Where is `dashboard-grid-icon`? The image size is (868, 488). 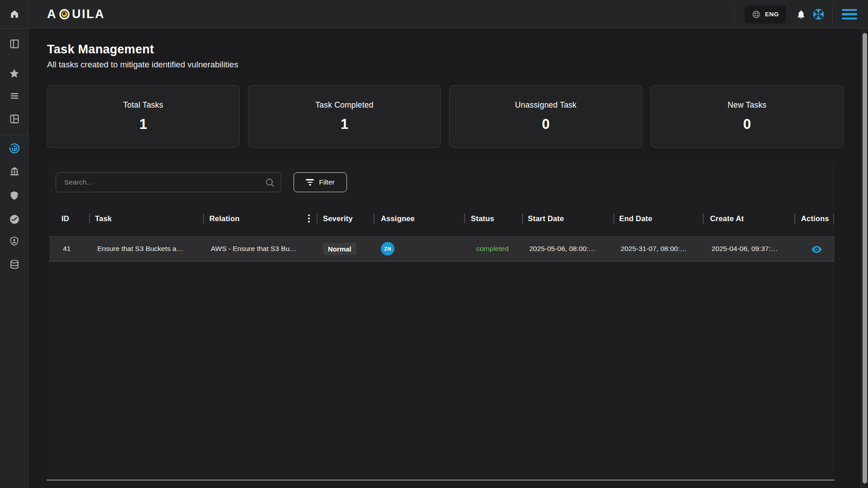 dashboard-grid-icon is located at coordinates (14, 119).